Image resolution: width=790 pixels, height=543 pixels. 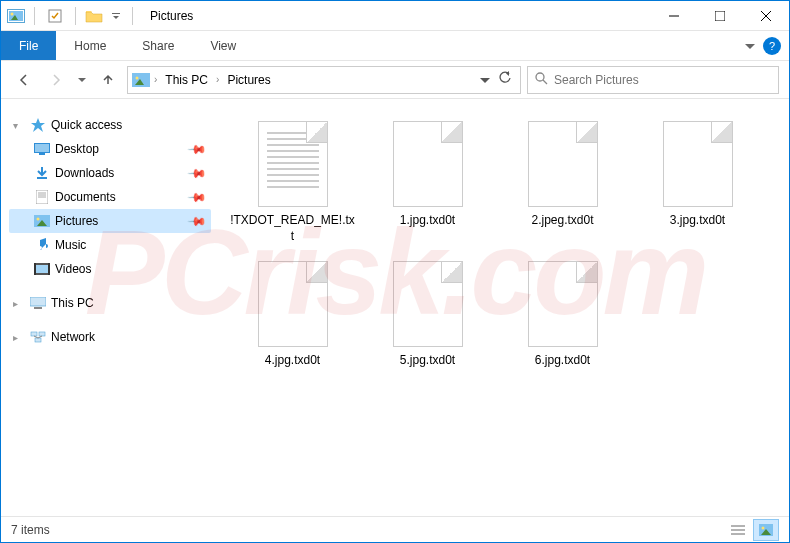 What do you see at coordinates (110, 303) in the screenshot?
I see `sidebar-this-pc: ▸ This PC` at bounding box center [110, 303].